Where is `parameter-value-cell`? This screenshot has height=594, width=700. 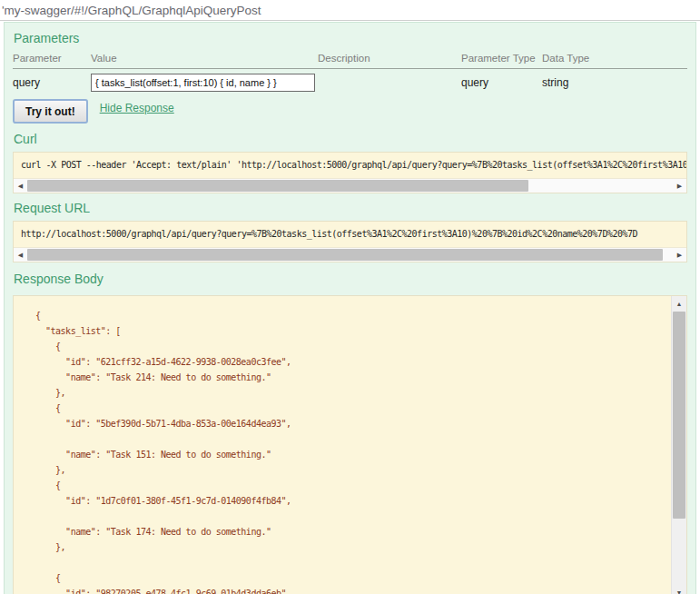
parameter-value-cell is located at coordinates (204, 83).